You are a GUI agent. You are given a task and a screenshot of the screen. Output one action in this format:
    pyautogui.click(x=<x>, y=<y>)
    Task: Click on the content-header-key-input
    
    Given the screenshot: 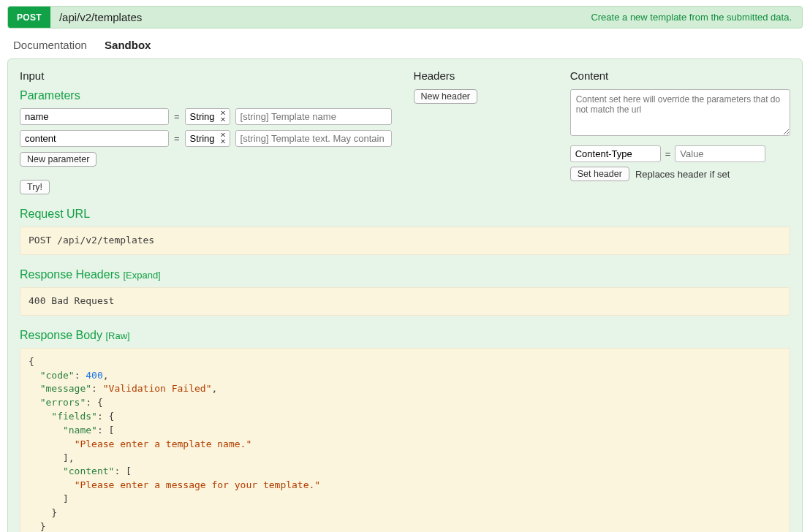 What is the action you would take?
    pyautogui.click(x=616, y=153)
    